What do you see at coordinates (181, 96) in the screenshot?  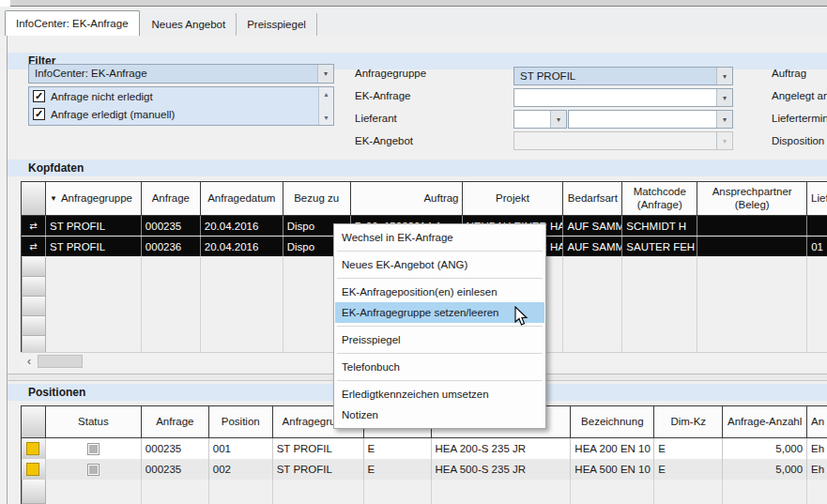 I see `filter-option-row: ✓ Anfrage nicht erledigt` at bounding box center [181, 96].